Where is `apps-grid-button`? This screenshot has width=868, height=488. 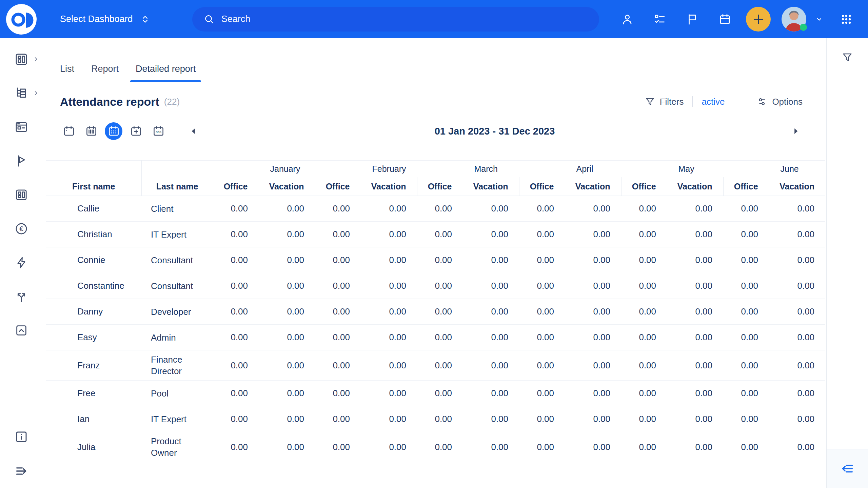 apps-grid-button is located at coordinates (846, 19).